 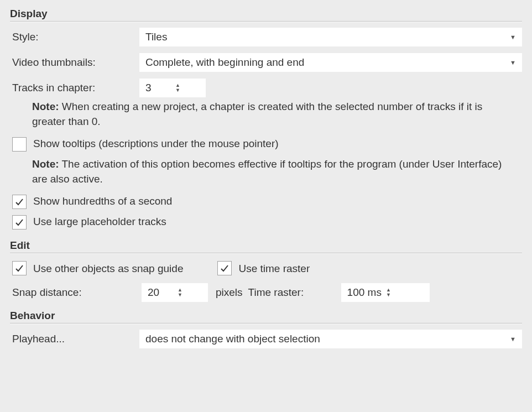 I want to click on show-hundredths-label: Show hundredths of a second, so click(x=103, y=201).